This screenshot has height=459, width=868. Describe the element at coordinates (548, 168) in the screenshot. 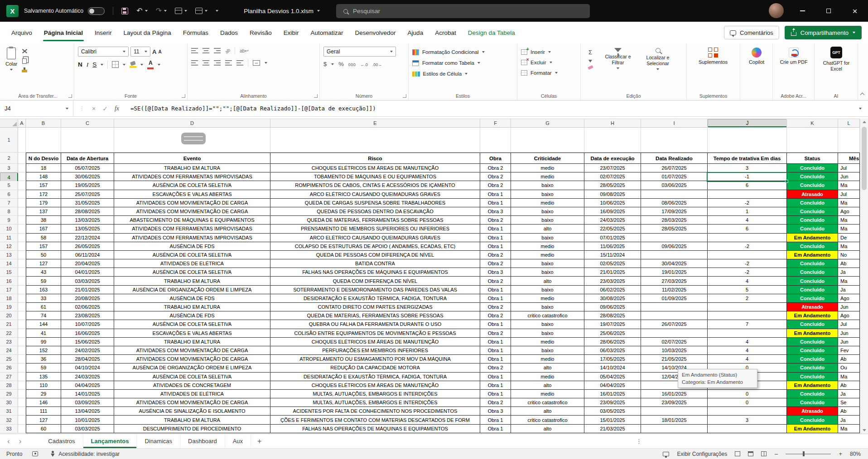

I see `cell-G3: medio` at that location.